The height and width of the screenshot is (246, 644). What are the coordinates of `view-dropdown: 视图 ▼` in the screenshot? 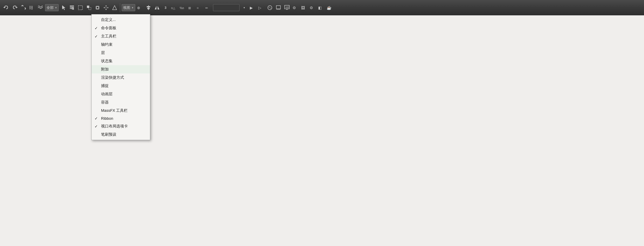 It's located at (128, 8).